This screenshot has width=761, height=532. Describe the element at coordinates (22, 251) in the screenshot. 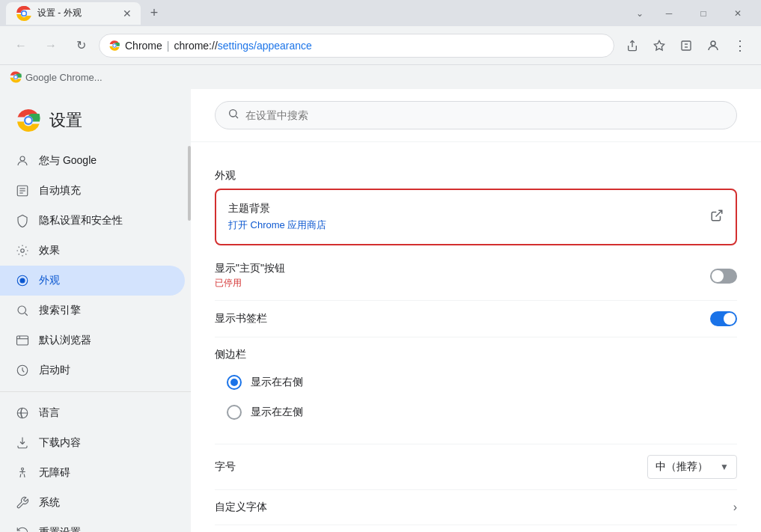

I see `effects-icon` at that location.